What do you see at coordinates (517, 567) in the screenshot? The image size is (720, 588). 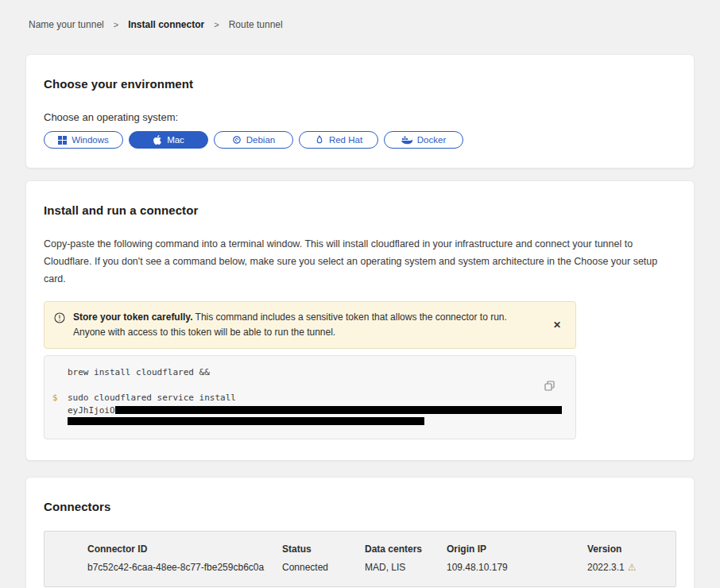 I see `origin-ip-value: 109.48.10.179` at bounding box center [517, 567].